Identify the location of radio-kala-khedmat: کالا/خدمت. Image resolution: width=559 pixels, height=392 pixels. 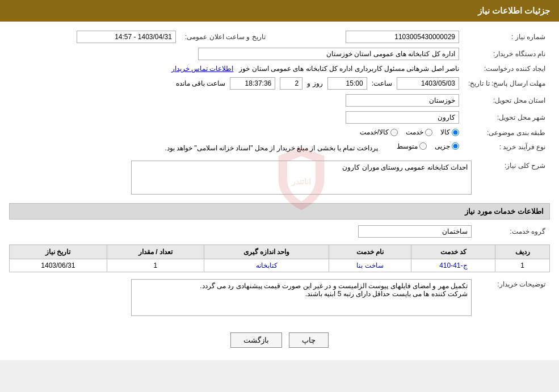
(379, 132).